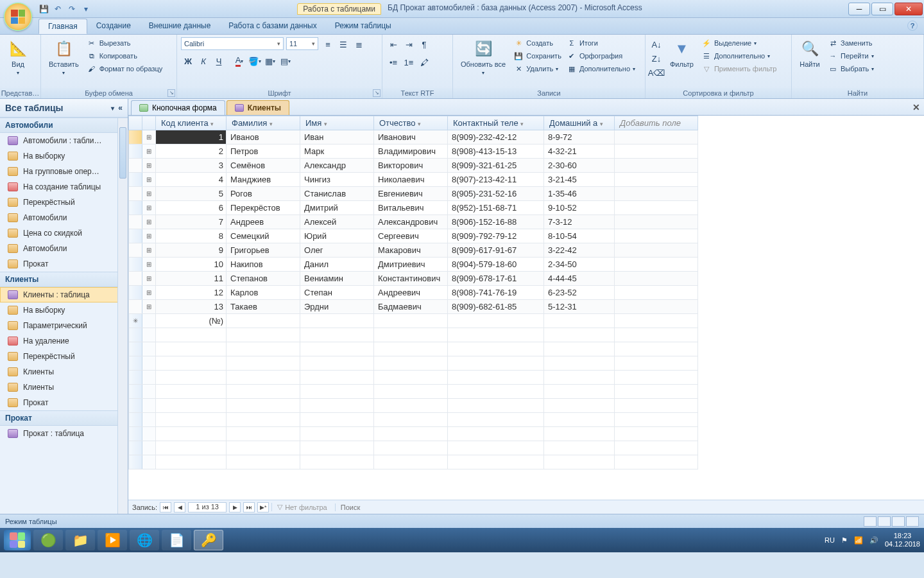 The height and width of the screenshot is (578, 924). I want to click on cell: Марк, so click(338, 152).